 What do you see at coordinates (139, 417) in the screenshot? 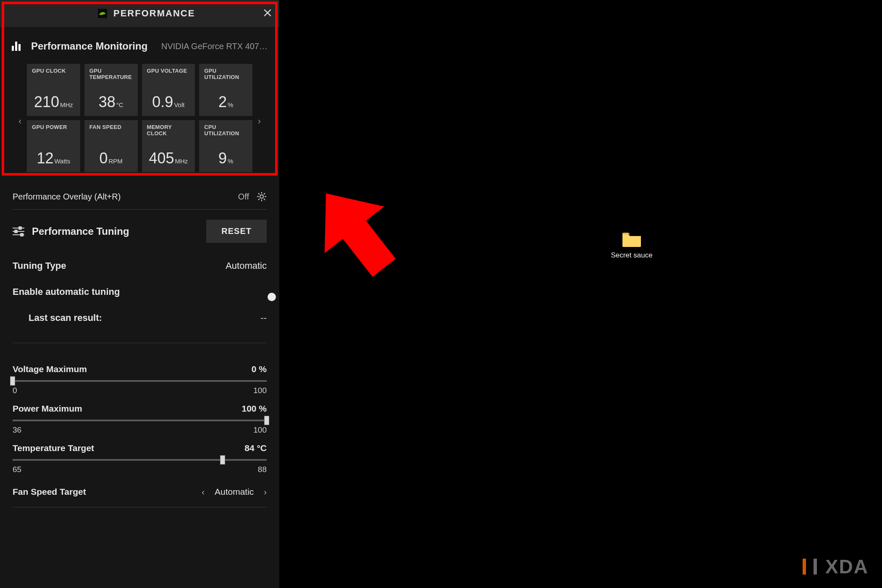
I see `power-slider: Power Maximum 100 % 36 100` at bounding box center [139, 417].